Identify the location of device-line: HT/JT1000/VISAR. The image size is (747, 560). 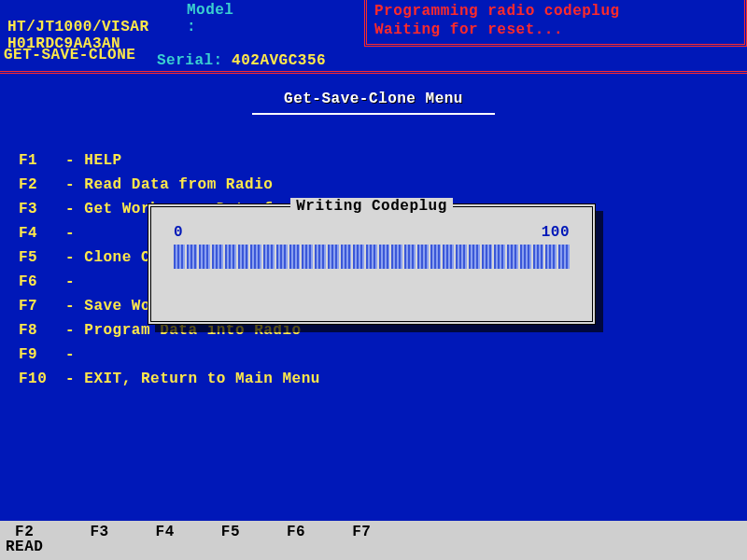
(78, 27).